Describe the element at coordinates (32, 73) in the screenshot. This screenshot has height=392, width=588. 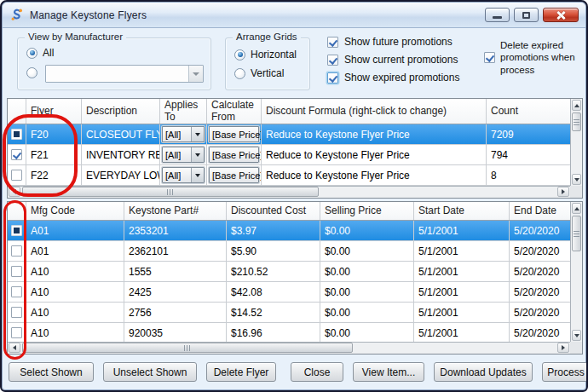
I see `radio-view-manufacturer` at that location.